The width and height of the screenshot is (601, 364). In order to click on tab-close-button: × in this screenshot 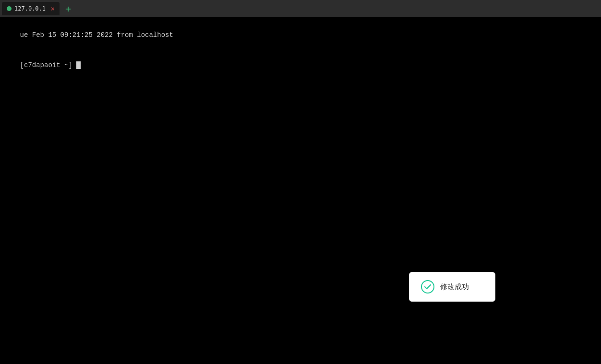, I will do `click(53, 9)`.